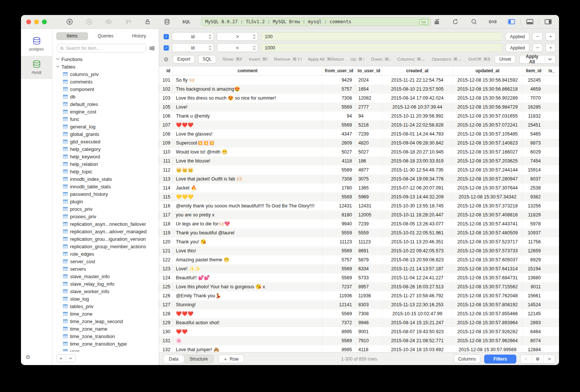 This screenshot has height=392, width=580. What do you see at coordinates (104, 48) in the screenshot?
I see `search-input` at bounding box center [104, 48].